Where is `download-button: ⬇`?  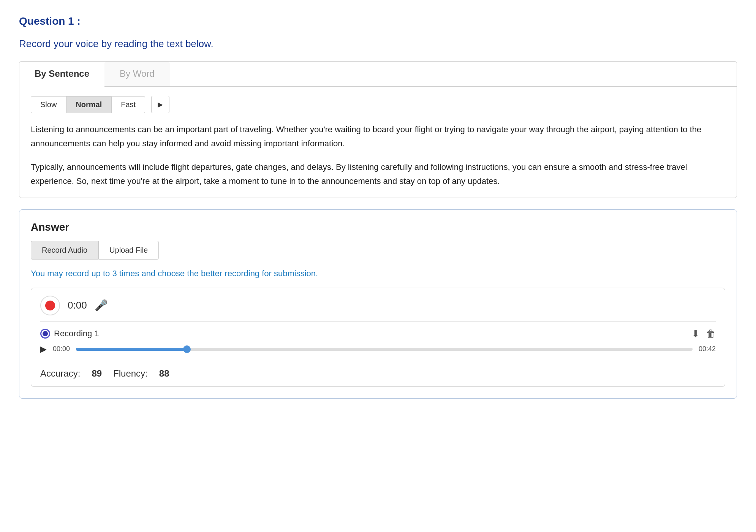
download-button: ⬇ is located at coordinates (696, 334).